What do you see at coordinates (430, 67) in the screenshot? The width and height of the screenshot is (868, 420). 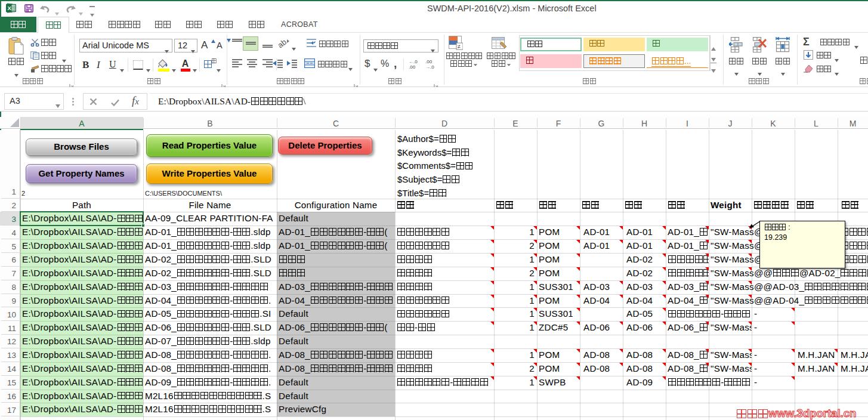 I see `svg-text: →.0` at bounding box center [430, 67].